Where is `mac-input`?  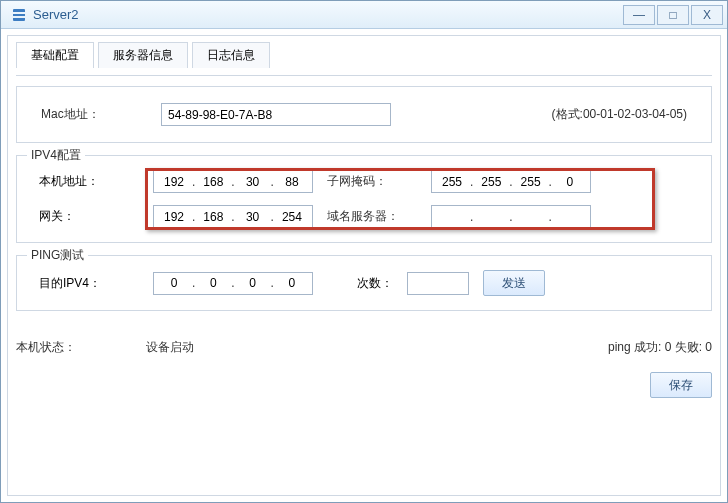 mac-input is located at coordinates (276, 114).